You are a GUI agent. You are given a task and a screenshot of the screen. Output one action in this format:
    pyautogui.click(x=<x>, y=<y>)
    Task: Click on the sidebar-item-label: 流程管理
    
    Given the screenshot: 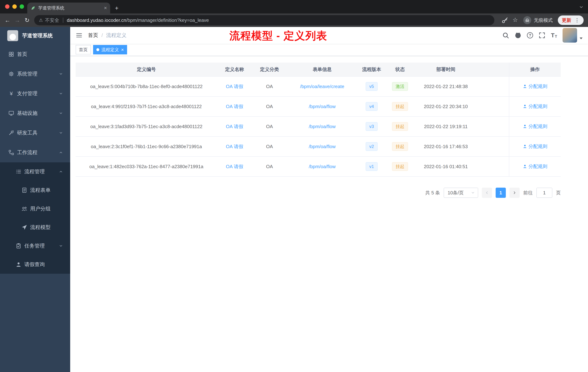 What is the action you would take?
    pyautogui.click(x=35, y=172)
    